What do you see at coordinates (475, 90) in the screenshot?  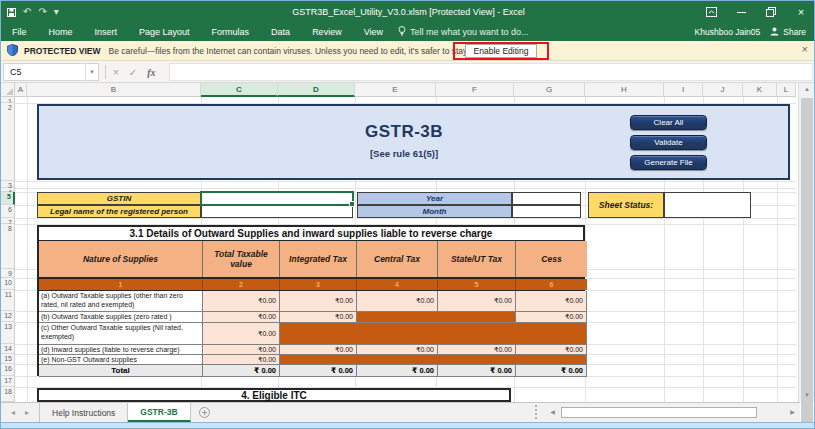 I see `column-header-F: F` at bounding box center [475, 90].